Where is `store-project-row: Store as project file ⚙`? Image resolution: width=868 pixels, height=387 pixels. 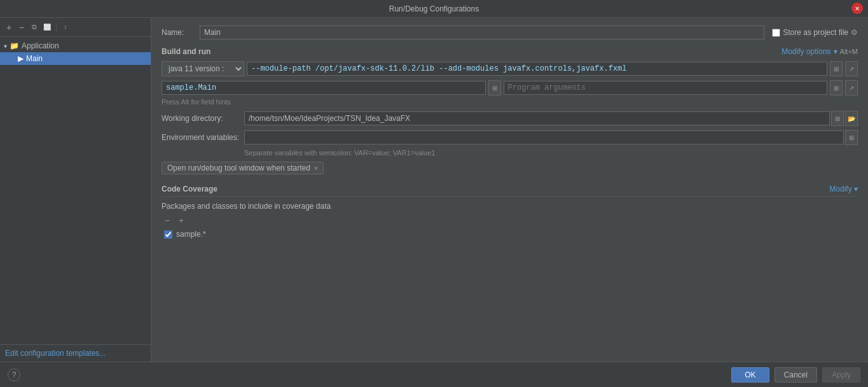
store-project-row: Store as project file ⚙ is located at coordinates (815, 32).